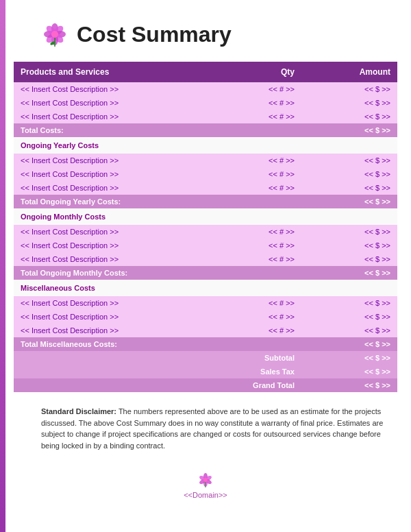 The height and width of the screenshot is (532, 411). Describe the element at coordinates (119, 344) in the screenshot. I see `total-label: Total Miscellaneous Costs:` at that location.